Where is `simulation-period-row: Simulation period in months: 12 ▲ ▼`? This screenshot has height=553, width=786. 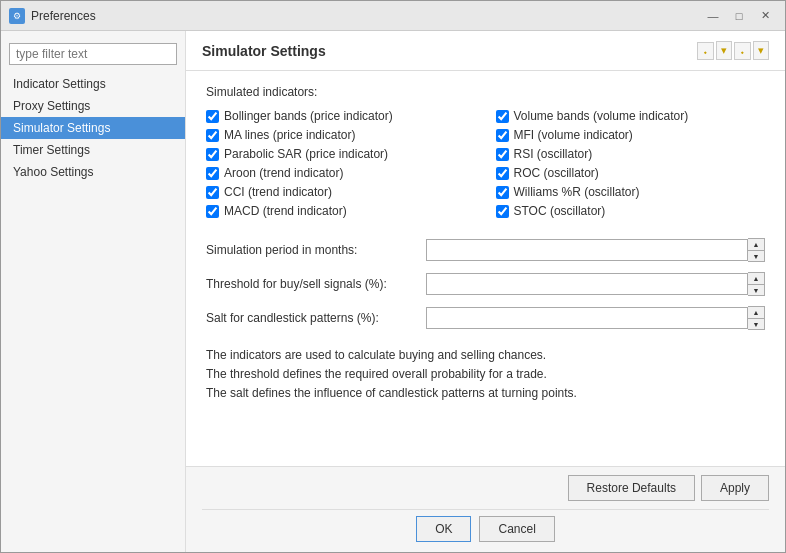 simulation-period-row: Simulation period in months: 12 ▲ ▼ is located at coordinates (486, 250).